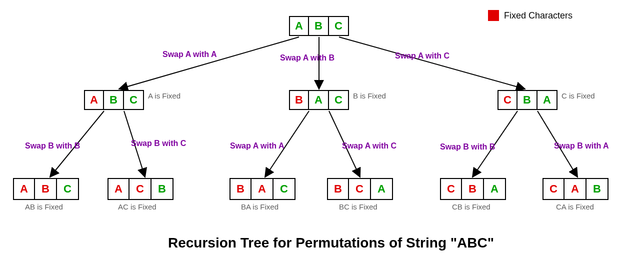 The height and width of the screenshot is (262, 644). I want to click on swap-label: Swap B with A, so click(582, 146).